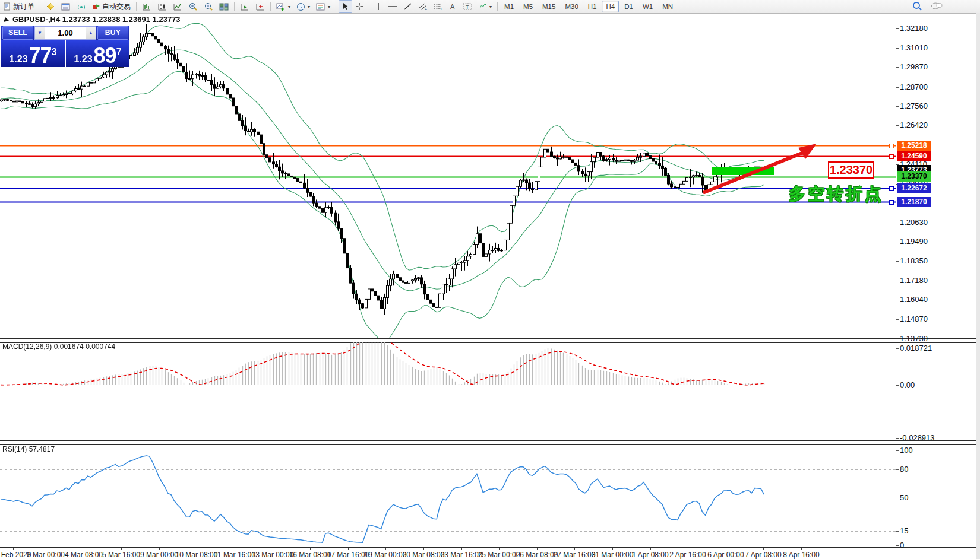 The height and width of the screenshot is (559, 980). What do you see at coordinates (913, 125) in the screenshot?
I see `price-axis-label: 1.26420` at bounding box center [913, 125].